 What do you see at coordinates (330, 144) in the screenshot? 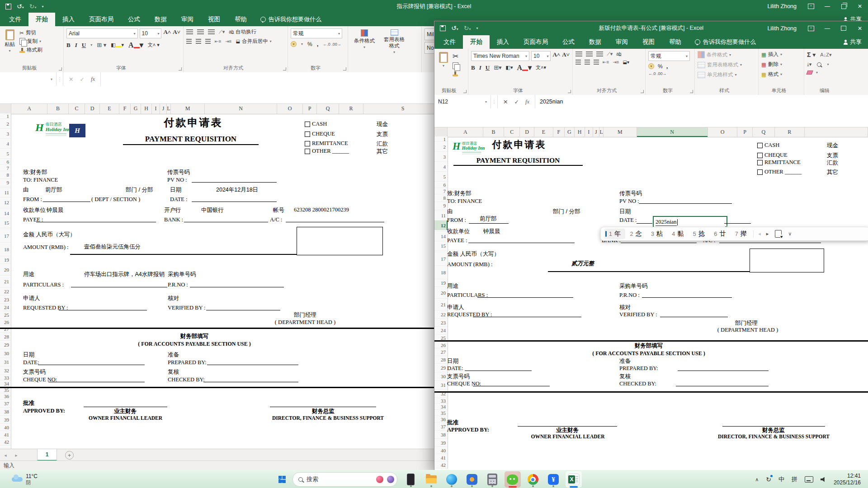
I see `form-methods-2-en: REMITTANCE` at bounding box center [330, 144].